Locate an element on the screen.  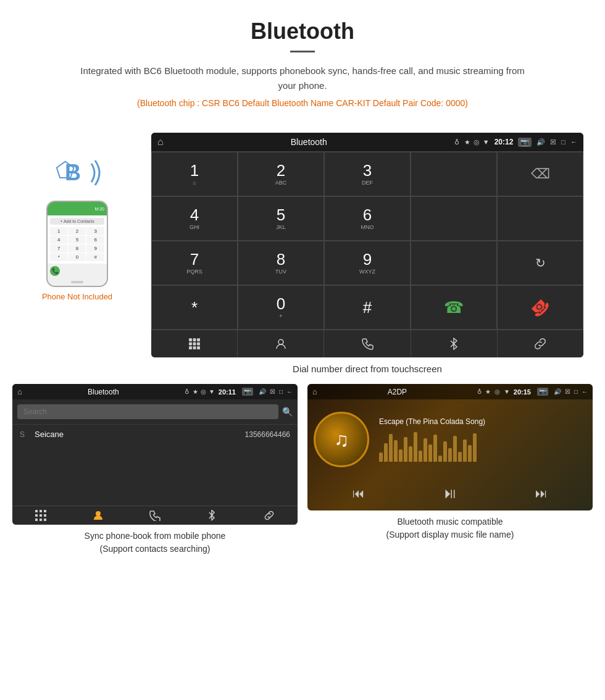
dial-backspace: ⌫ is located at coordinates (540, 174).